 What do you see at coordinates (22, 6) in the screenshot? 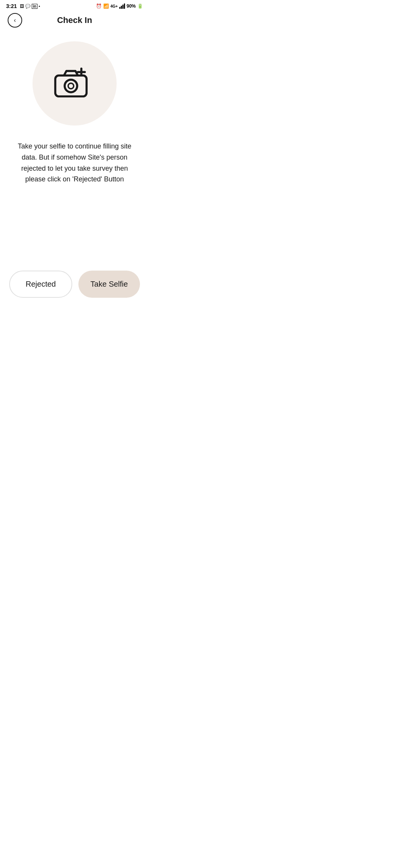
I see `gallery-icon: 🖼` at bounding box center [22, 6].